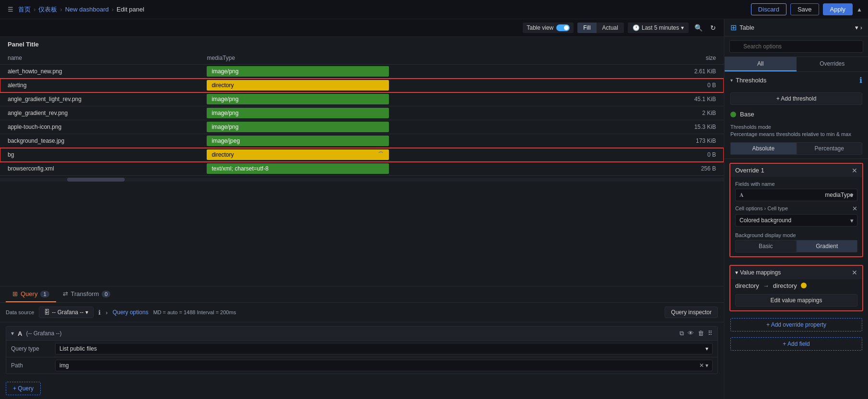 The width and height of the screenshot is (868, 399). I want to click on datasource-info-icon: ℹ, so click(100, 312).